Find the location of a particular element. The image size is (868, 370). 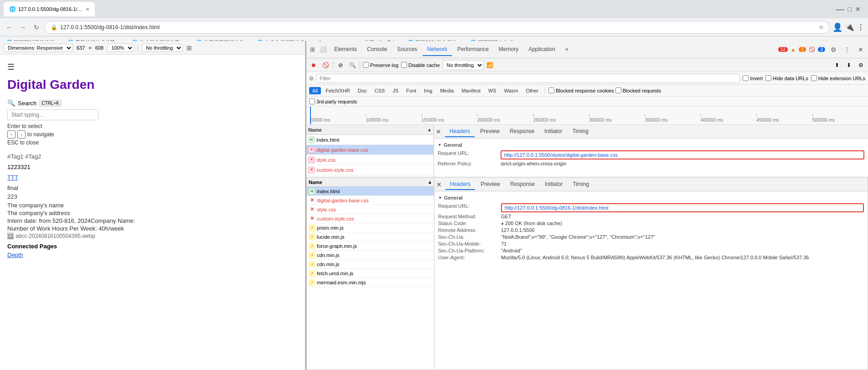

hide-ext-urls-check: Hide extension URLs is located at coordinates (838, 78).